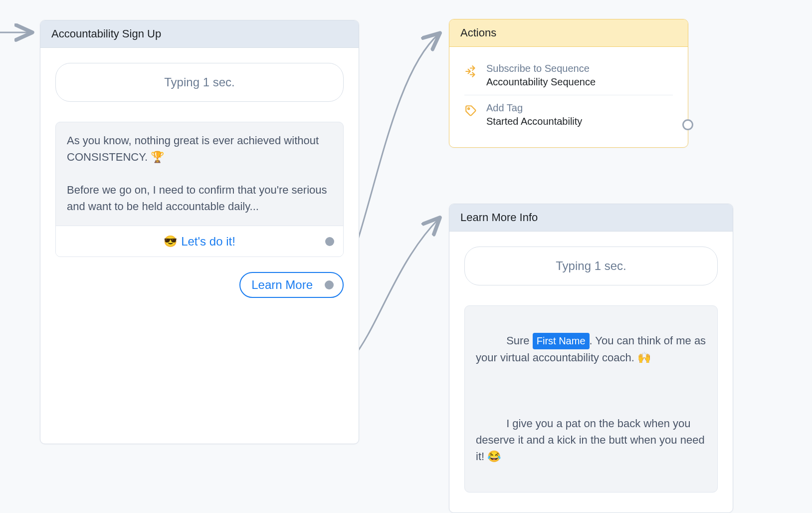 The image size is (812, 513). Describe the element at coordinates (171, 242) in the screenshot. I see `sunglasses-emoji: 😎` at that location.